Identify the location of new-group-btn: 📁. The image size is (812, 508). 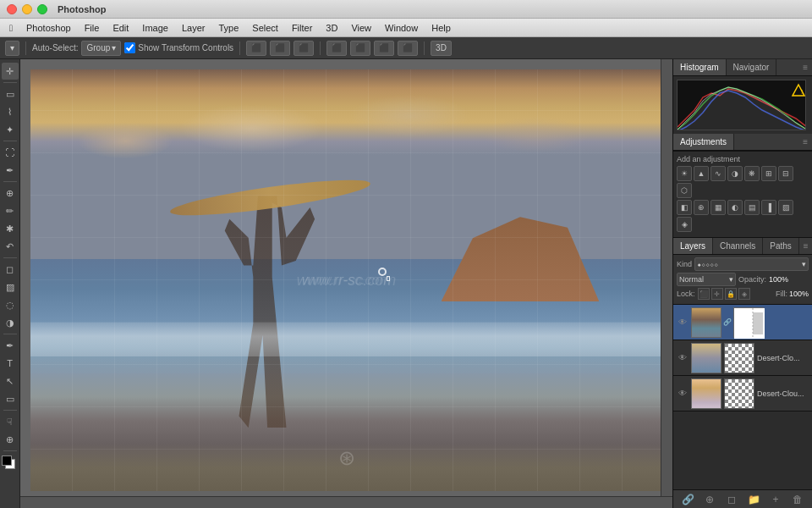
(754, 500).